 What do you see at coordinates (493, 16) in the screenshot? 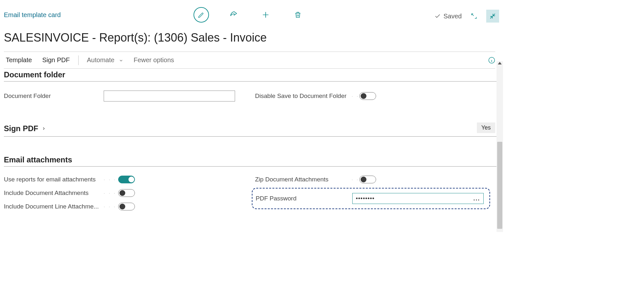
I see `collapse-icon` at bounding box center [493, 16].